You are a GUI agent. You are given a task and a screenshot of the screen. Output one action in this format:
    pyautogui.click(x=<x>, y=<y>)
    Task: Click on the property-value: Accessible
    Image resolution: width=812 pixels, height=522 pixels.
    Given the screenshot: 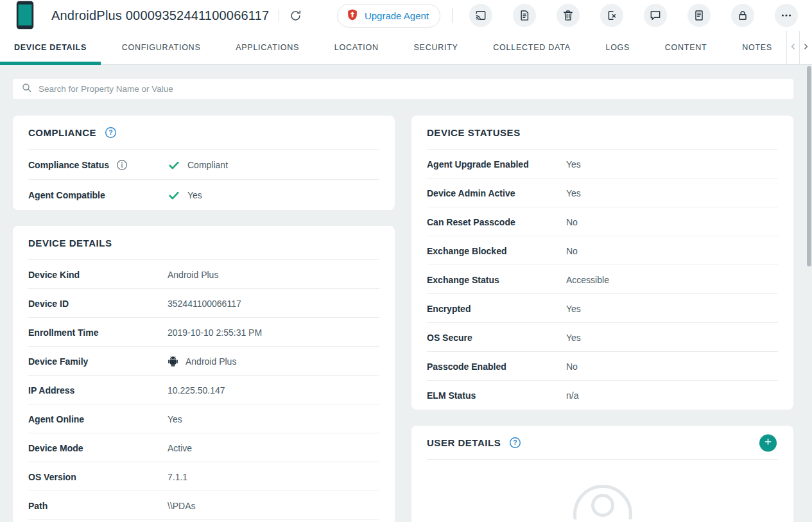 What is the action you would take?
    pyautogui.click(x=588, y=280)
    